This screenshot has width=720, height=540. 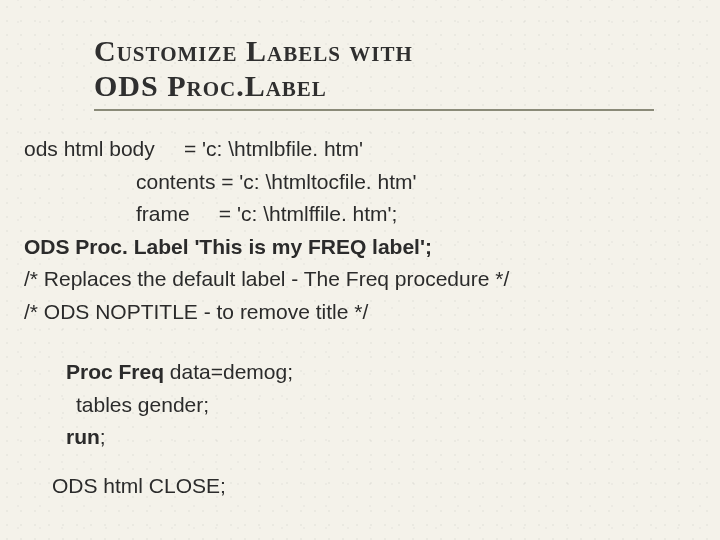 I want to click on comment-line: /* ODS NOPTITLE - to remove title */, so click(x=360, y=312).